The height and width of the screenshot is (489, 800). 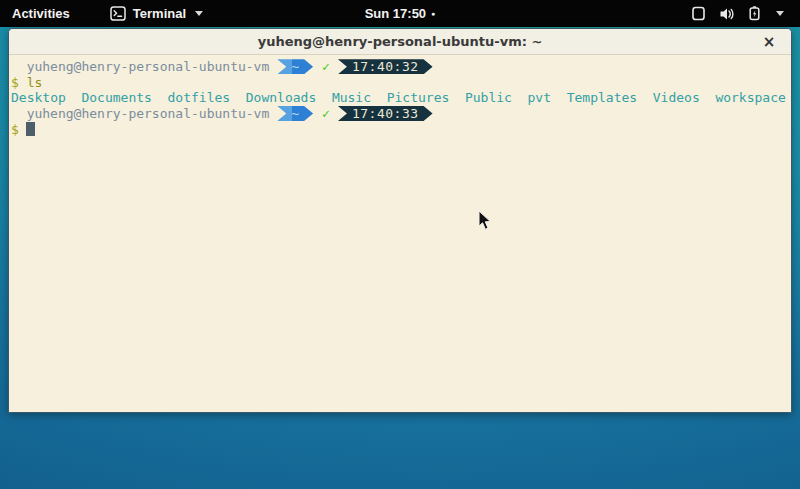 I want to click on directory-name: pvt, so click(x=540, y=98).